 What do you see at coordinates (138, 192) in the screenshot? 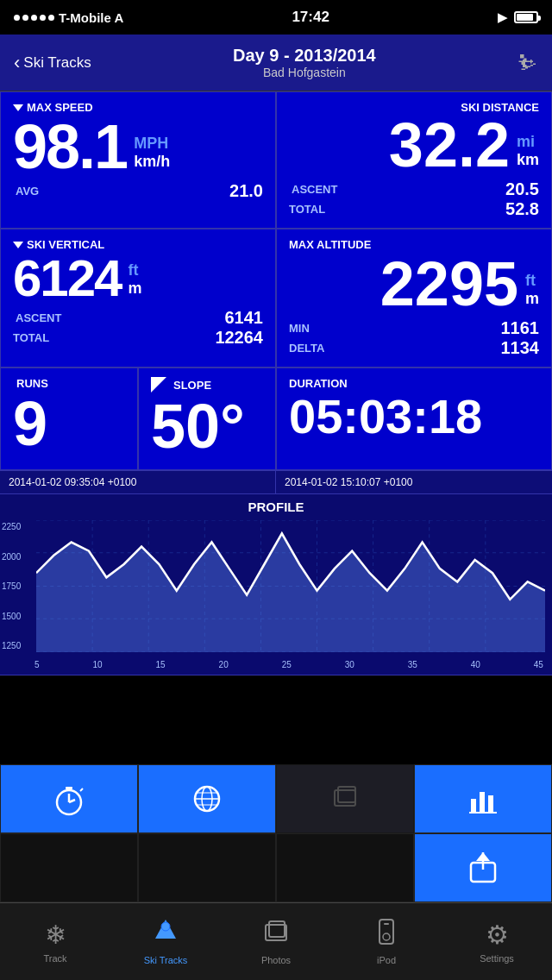
I see `avg-row: AVG 21.0` at bounding box center [138, 192].